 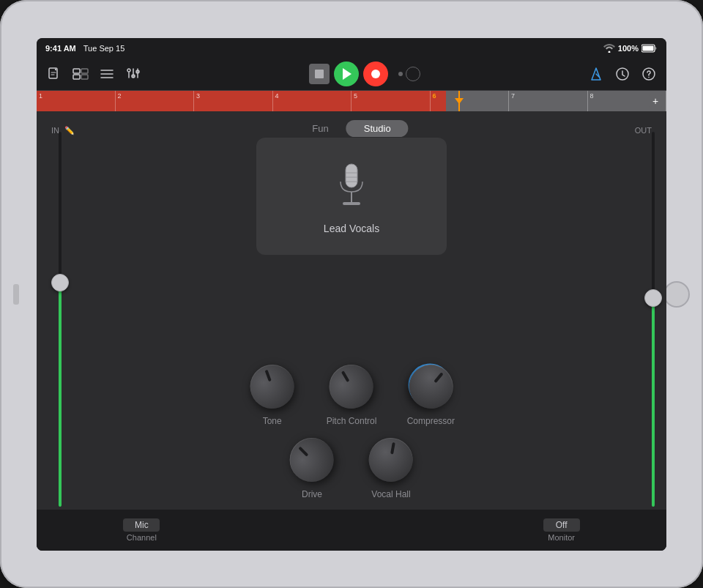 What do you see at coordinates (643, 130) in the screenshot?
I see `out-label-text: OUT` at bounding box center [643, 130].